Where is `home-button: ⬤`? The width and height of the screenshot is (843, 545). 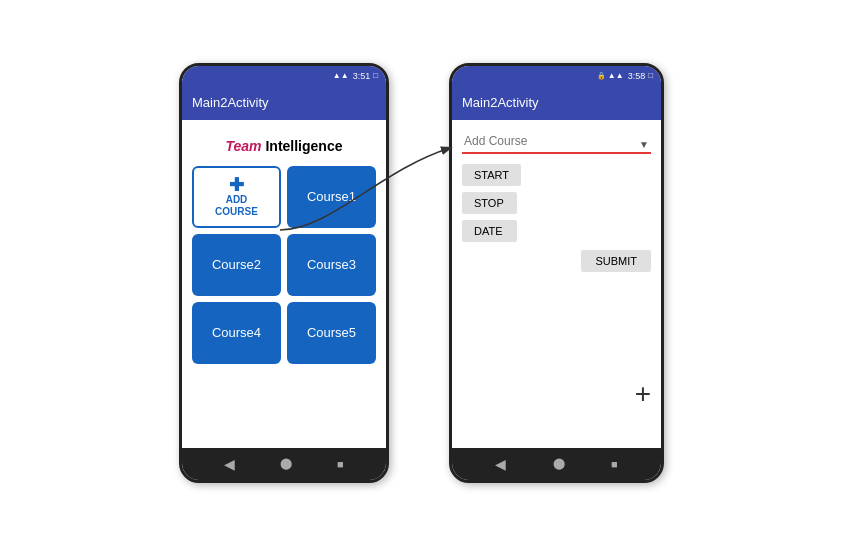
home-button: ⬤ is located at coordinates (286, 464).